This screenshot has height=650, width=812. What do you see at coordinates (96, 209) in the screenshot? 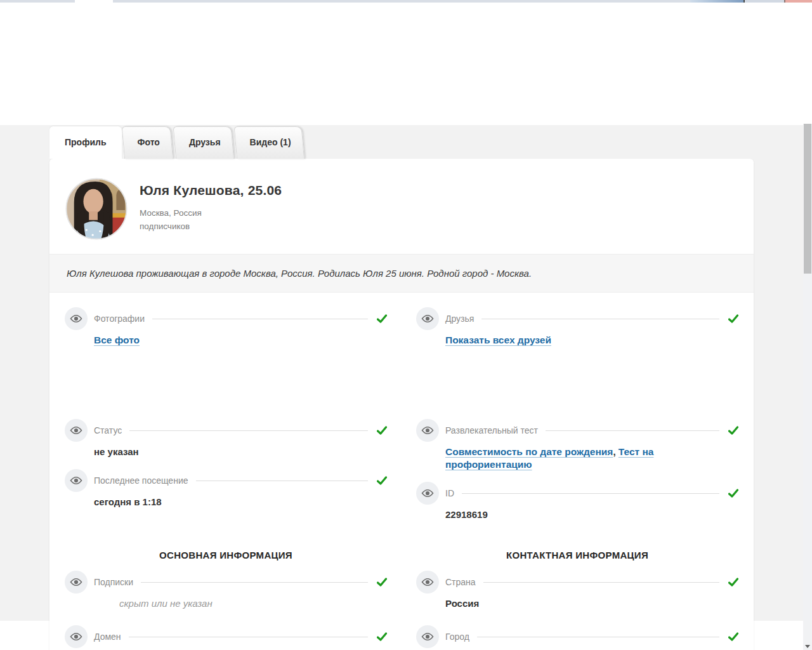
I see `profile-avatar` at bounding box center [96, 209].